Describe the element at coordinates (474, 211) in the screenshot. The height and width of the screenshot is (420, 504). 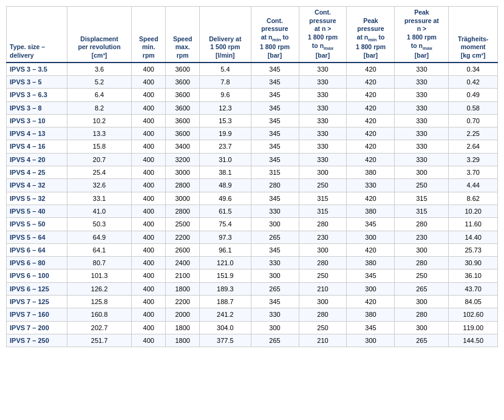
I see `cell-traegheit: 10.20` at that location.